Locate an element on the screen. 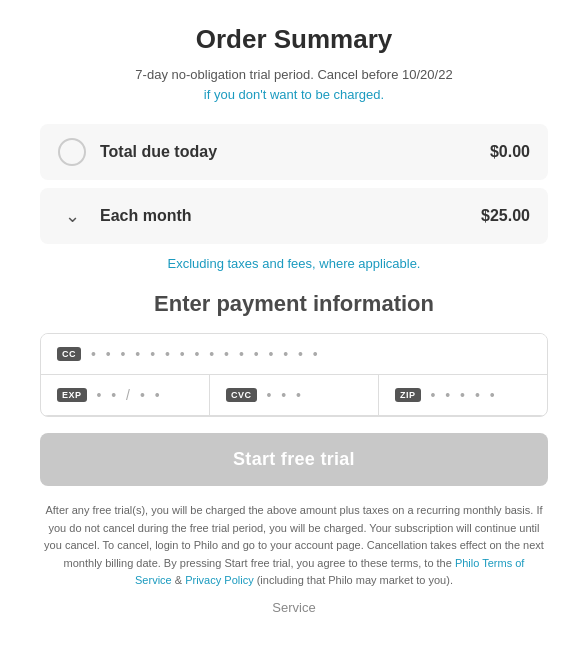  secondary-fields-row: EXP • • / • • CVC • • • ZIP • • • • • is located at coordinates (294, 396).